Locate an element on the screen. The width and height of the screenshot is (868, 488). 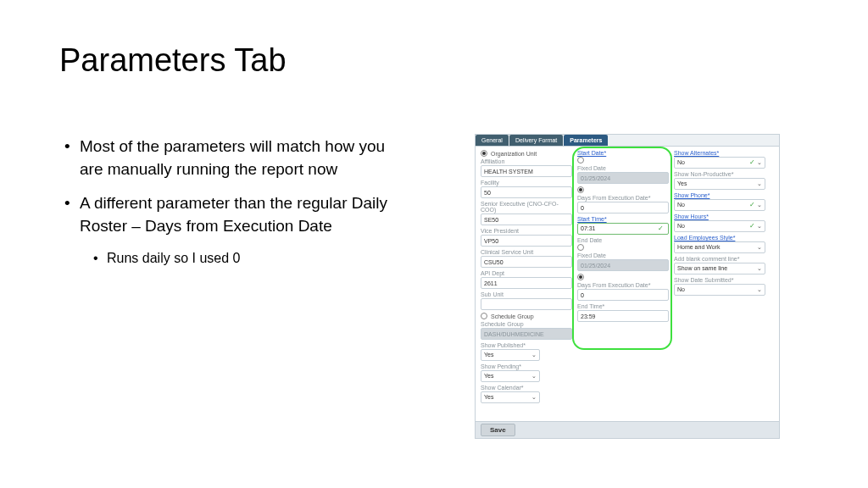
affiliation-input: HEALTH SYSTEM is located at coordinates (526, 171).